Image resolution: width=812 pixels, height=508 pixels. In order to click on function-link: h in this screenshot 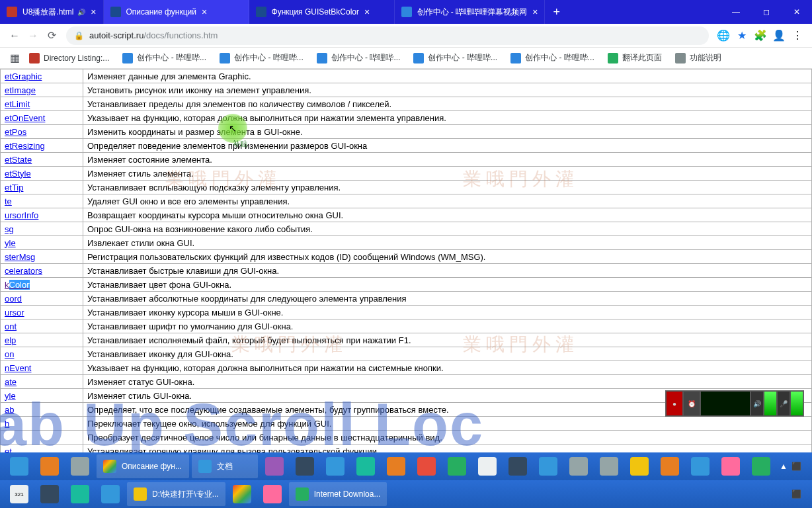, I will do `click(7, 423)`.